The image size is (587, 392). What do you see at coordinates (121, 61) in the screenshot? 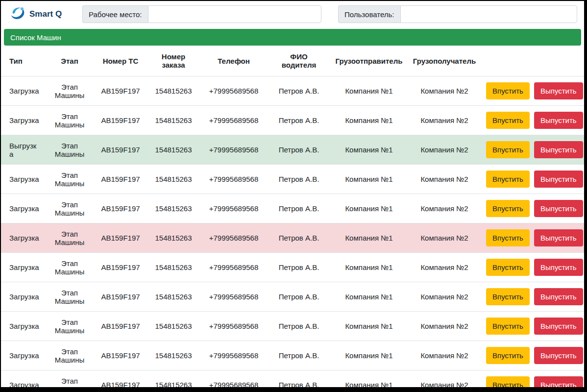
I see `column-header-vehicle-number: Номер ТС` at bounding box center [121, 61].